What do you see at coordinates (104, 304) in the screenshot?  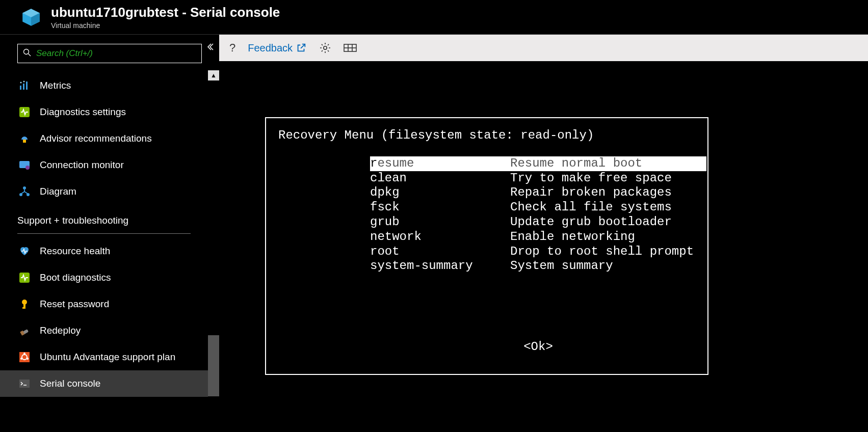 I see `sidebar-item-reset-password: Reset password` at bounding box center [104, 304].